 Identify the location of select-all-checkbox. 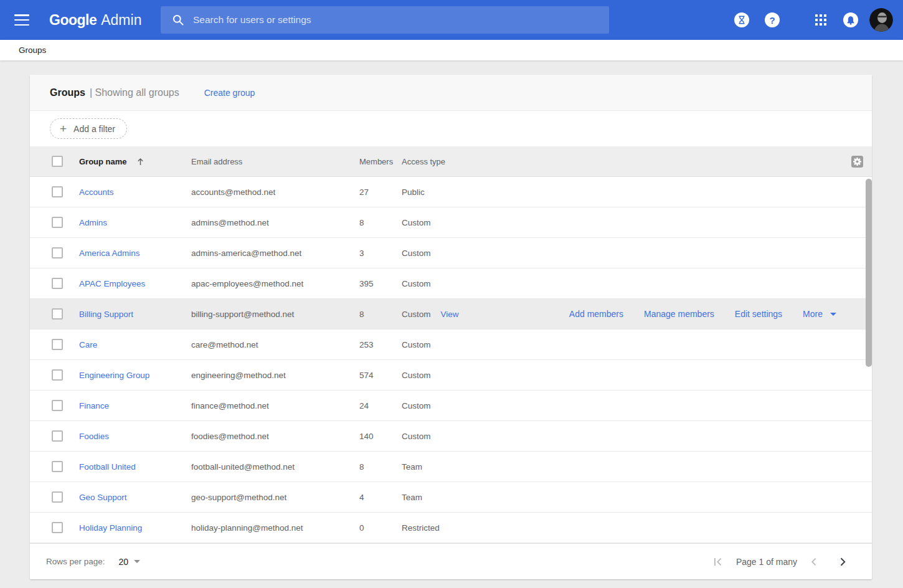
(57, 161).